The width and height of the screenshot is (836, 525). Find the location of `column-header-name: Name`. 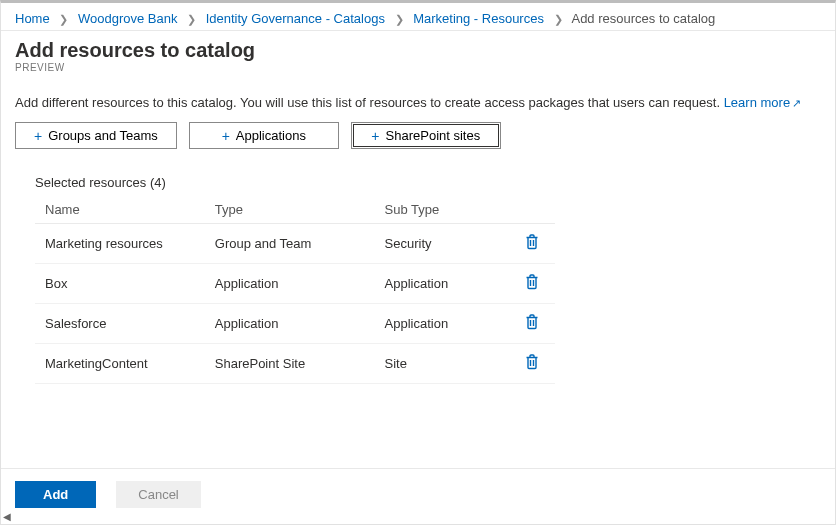

column-header-name: Name is located at coordinates (120, 210).